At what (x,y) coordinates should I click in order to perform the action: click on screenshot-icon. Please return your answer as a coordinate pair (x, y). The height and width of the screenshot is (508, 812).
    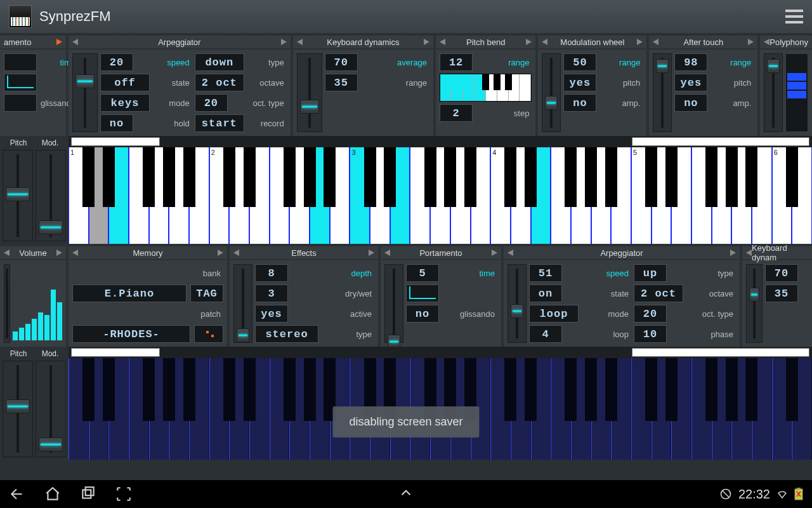
    Looking at the image, I should click on (124, 494).